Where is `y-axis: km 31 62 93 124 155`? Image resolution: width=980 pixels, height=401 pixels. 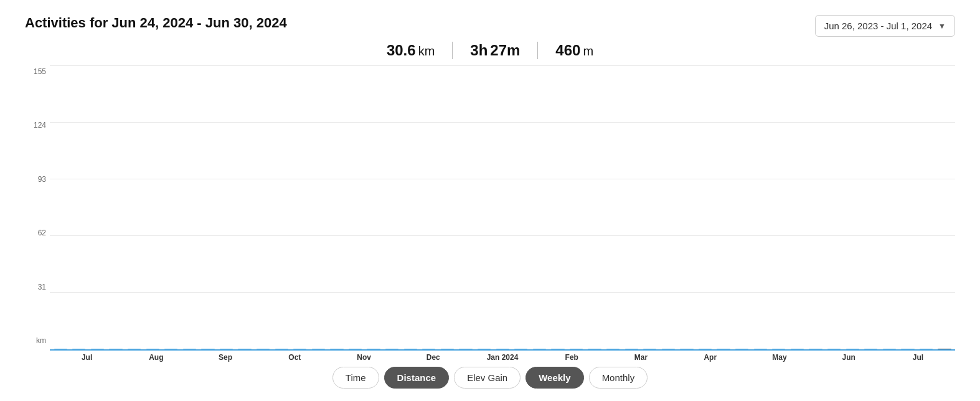
y-axis: km 31 62 93 124 155 is located at coordinates (37, 214).